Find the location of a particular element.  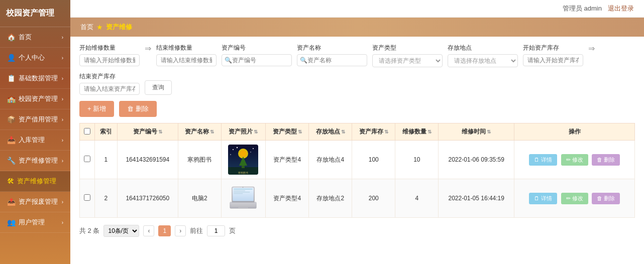

sidebar-item-repair-active: 🛠 资产维修管理 is located at coordinates (35, 182).